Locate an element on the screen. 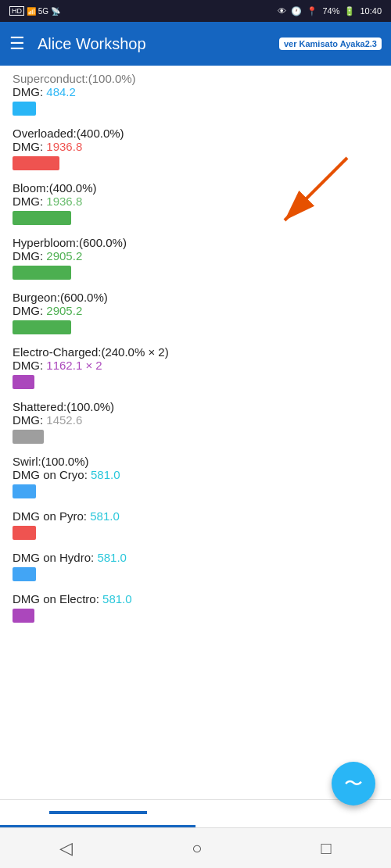 Image resolution: width=391 pixels, height=868 pixels. time-display: 10:40 is located at coordinates (371, 11).